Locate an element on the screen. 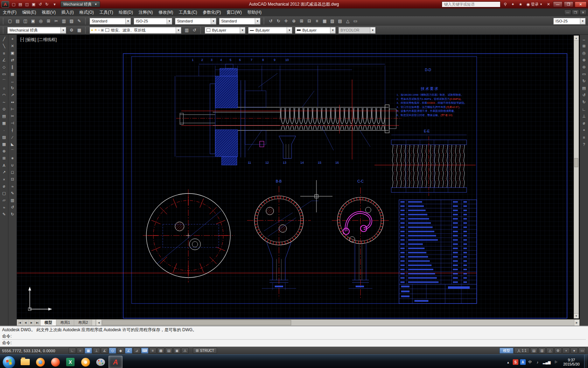 This screenshot has height=368, width=588. layer-sun-icon: ☀ is located at coordinates (96, 30).